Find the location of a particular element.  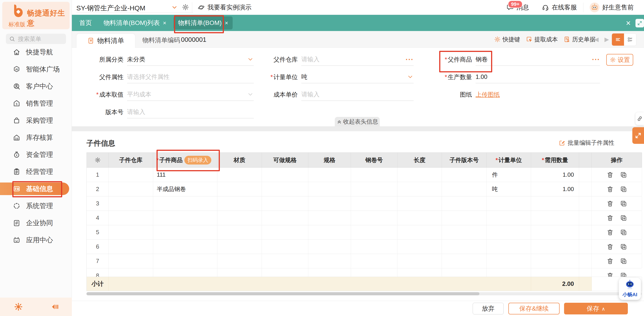

more-options-icon: ... is located at coordinates (596, 58).